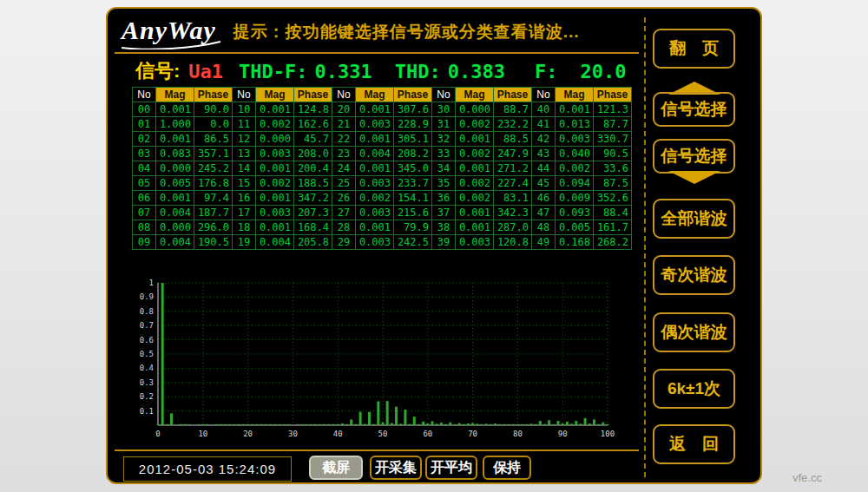  Describe the element at coordinates (382, 125) in the screenshot. I see `table-row: 011.0000.0110.002162.6210.003228.9310.00…` at that location.